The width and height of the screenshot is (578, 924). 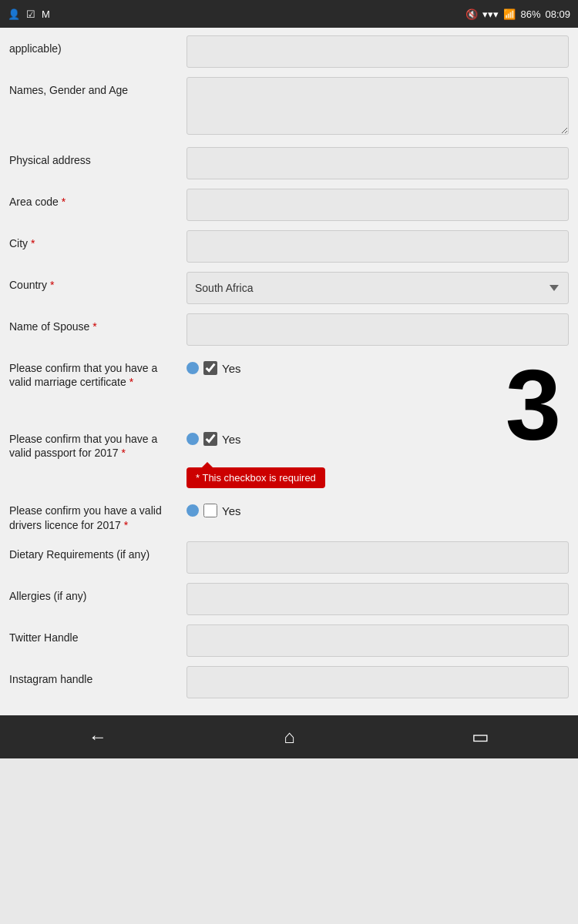 What do you see at coordinates (378, 288) in the screenshot?
I see `country-select: South Africa United States United Kingdo…` at bounding box center [378, 288].